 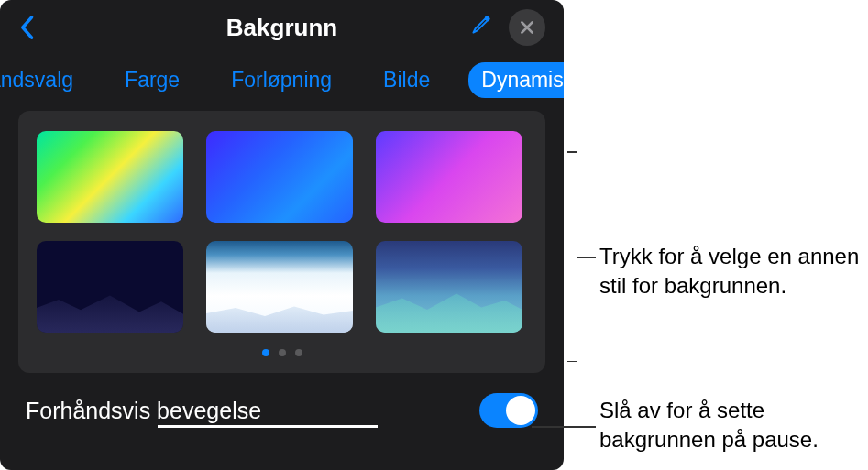 What do you see at coordinates (27, 27) in the screenshot?
I see `back-button` at bounding box center [27, 27].